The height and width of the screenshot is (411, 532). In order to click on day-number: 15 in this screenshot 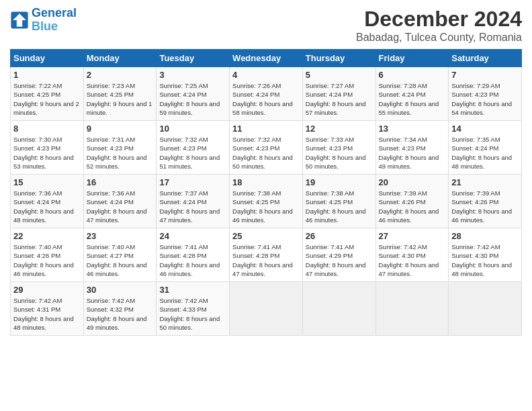, I will do `click(47, 183)`.